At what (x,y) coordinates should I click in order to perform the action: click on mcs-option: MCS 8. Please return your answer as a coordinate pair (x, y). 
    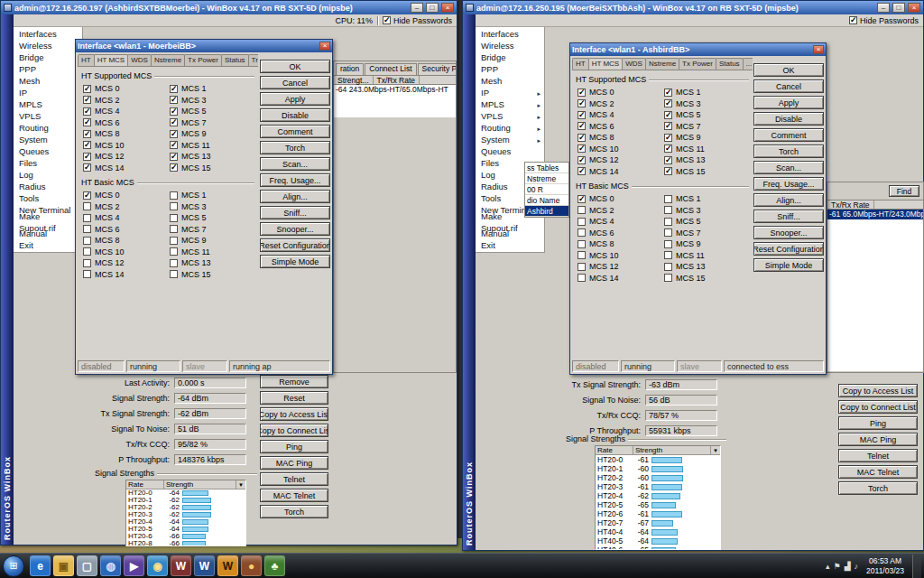
    Looking at the image, I should click on (126, 240).